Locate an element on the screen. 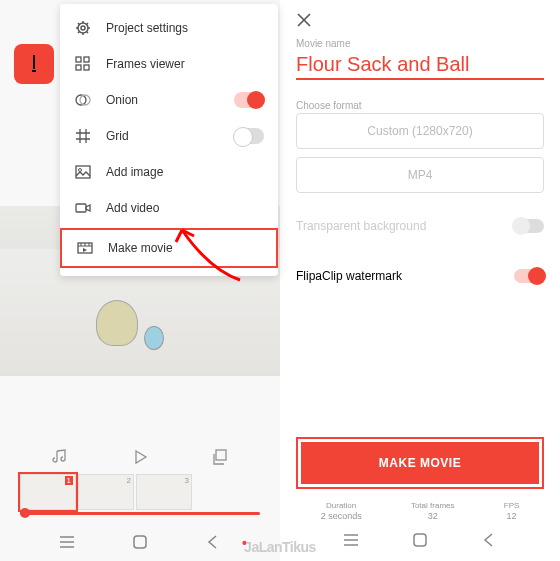  menu-label: Add video is located at coordinates (185, 208).